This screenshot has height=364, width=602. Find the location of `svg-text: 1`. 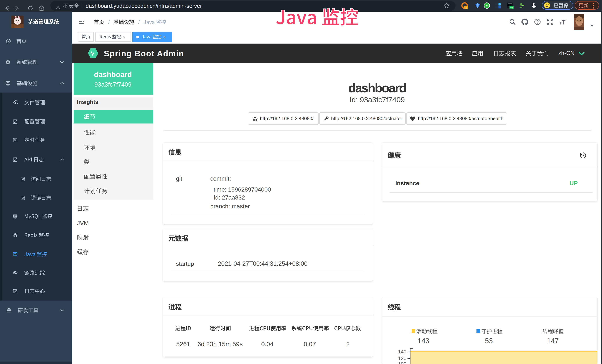

svg-text: 1 is located at coordinates (466, 8).